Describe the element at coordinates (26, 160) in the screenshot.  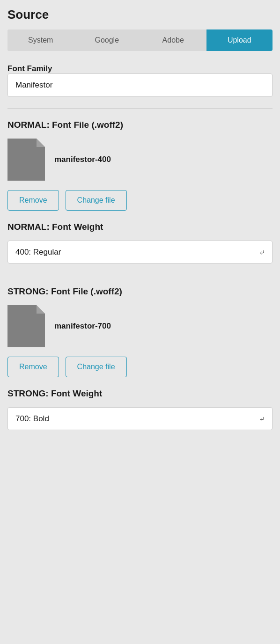
I see `normal-file-icon-body` at that location.